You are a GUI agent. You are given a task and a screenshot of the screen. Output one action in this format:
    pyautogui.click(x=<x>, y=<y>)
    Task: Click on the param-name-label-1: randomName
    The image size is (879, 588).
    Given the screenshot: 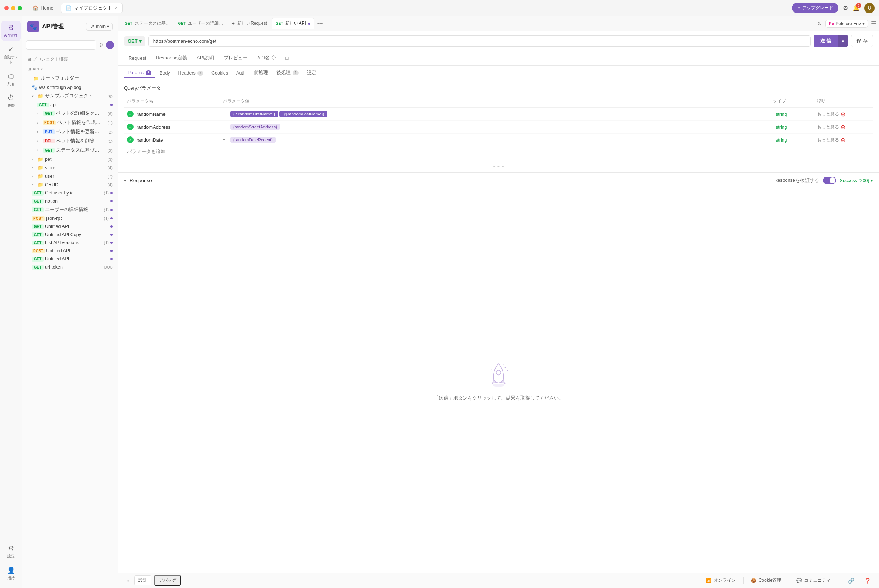 What is the action you would take?
    pyautogui.click(x=151, y=114)
    